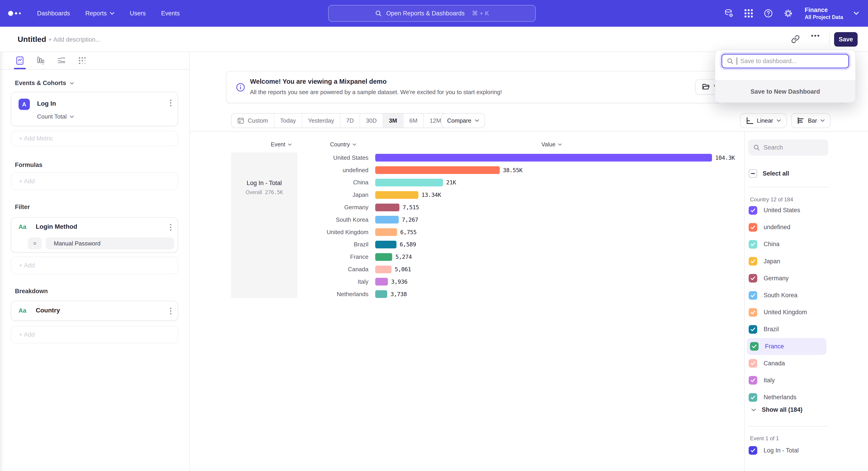 The image size is (868, 471). I want to click on country-item-undefined: undefined, so click(788, 227).